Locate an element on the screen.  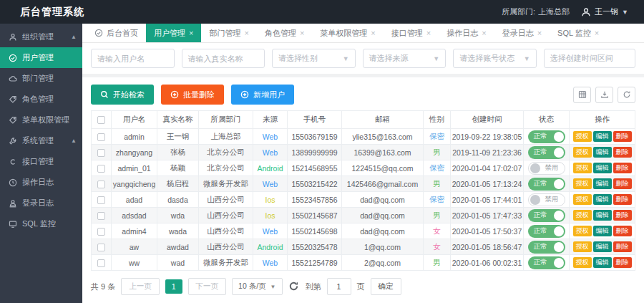
source-select: 请选择来源 ▼ is located at coordinates (405, 59).